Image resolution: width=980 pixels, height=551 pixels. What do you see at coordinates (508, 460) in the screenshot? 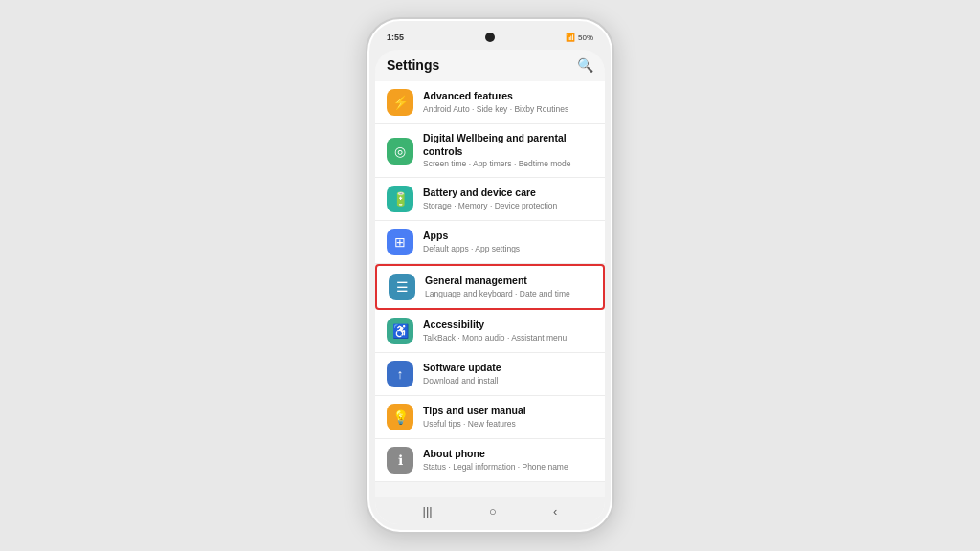
I see `about-phone-text: About phoneStatus · Legal information · …` at bounding box center [508, 460].